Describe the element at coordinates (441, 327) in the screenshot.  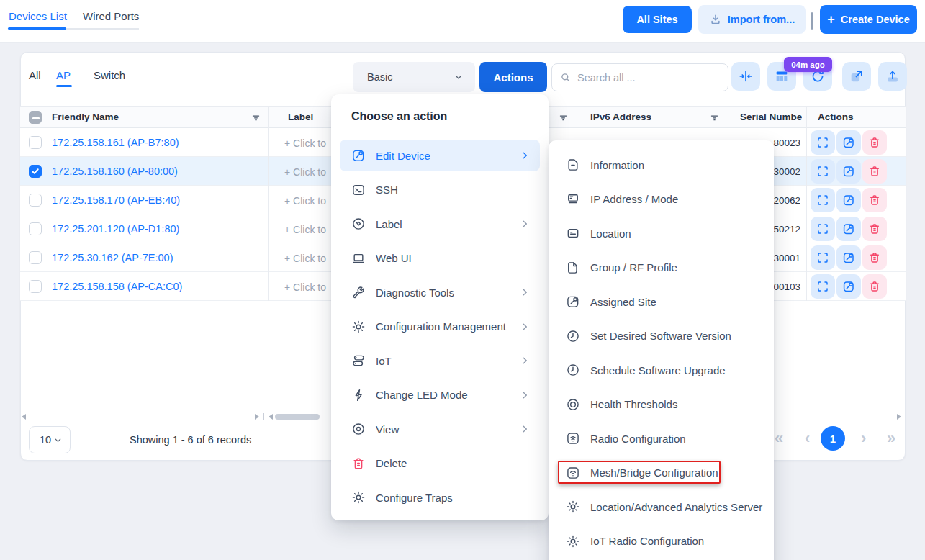
I see `menu-item-label: Configuration Management` at that location.